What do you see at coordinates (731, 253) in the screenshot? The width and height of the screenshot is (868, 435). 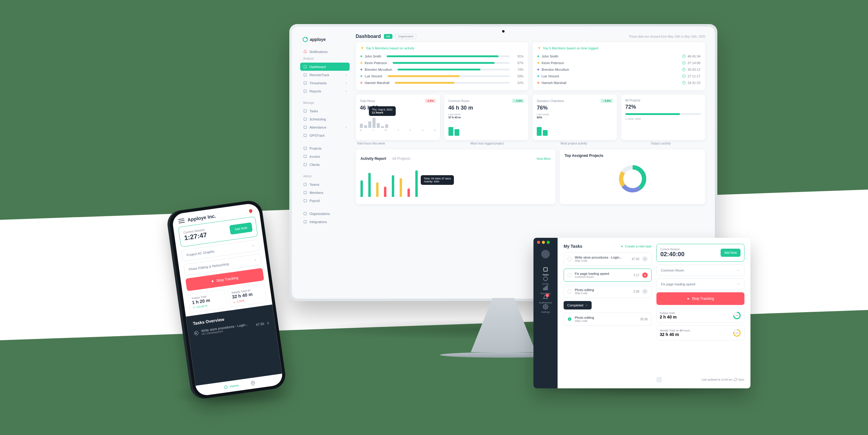 I see `widget-add-note-button: Add Note` at bounding box center [731, 253].